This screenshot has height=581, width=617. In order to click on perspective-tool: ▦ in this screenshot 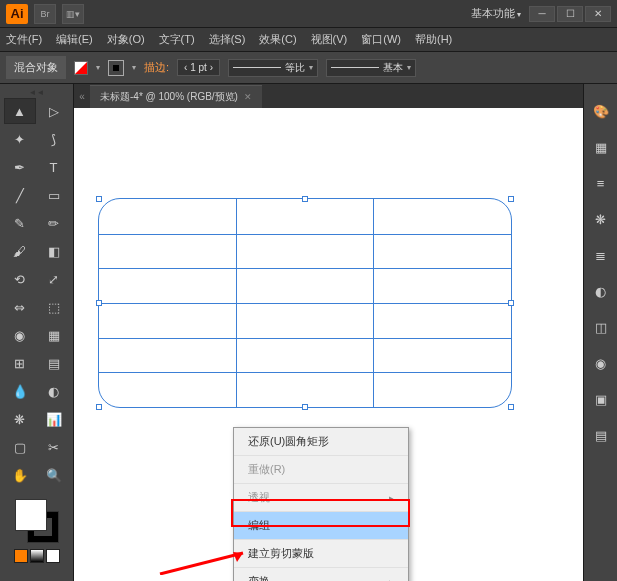, I will do `click(54, 335)`.